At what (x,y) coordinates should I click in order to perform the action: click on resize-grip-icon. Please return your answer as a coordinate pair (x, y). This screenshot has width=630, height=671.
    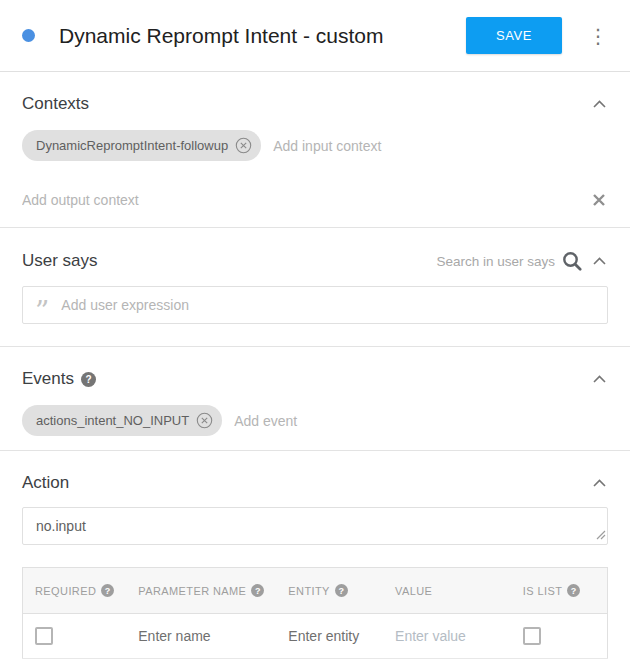
    Looking at the image, I should click on (601, 535).